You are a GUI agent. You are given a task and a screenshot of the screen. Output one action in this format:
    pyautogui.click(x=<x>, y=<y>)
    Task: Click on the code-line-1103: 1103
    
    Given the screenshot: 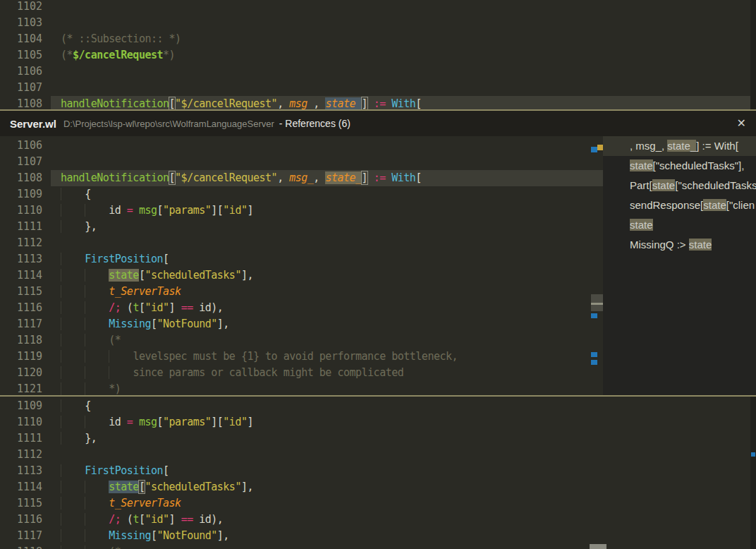 What is the action you would take?
    pyautogui.click(x=375, y=23)
    